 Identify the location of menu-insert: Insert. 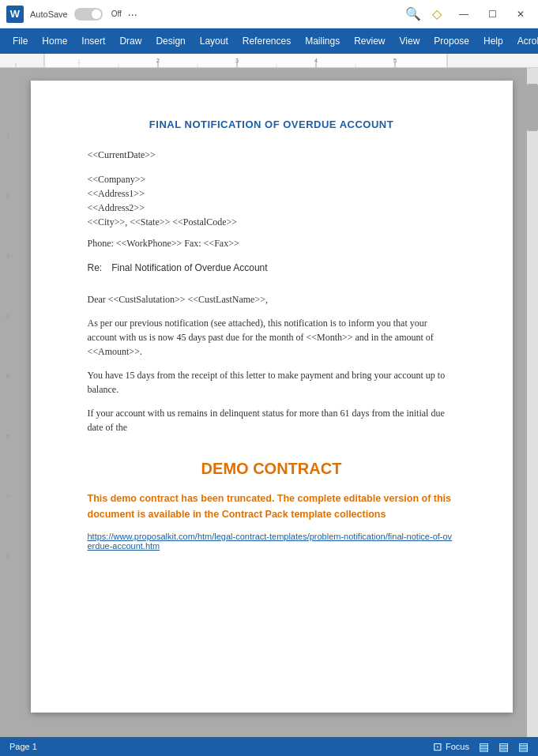
(93, 41).